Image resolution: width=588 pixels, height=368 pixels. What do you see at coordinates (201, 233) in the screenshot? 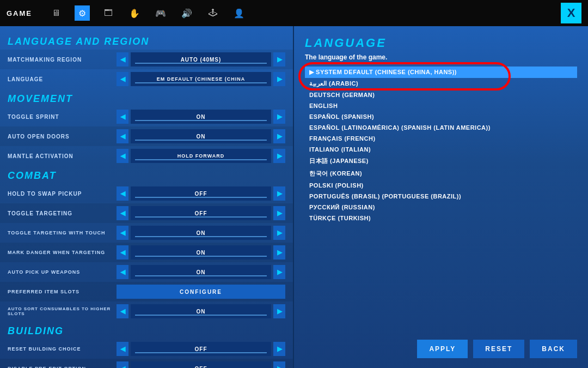
I see `toggle-targeting-touch-value: ON` at bounding box center [201, 233].